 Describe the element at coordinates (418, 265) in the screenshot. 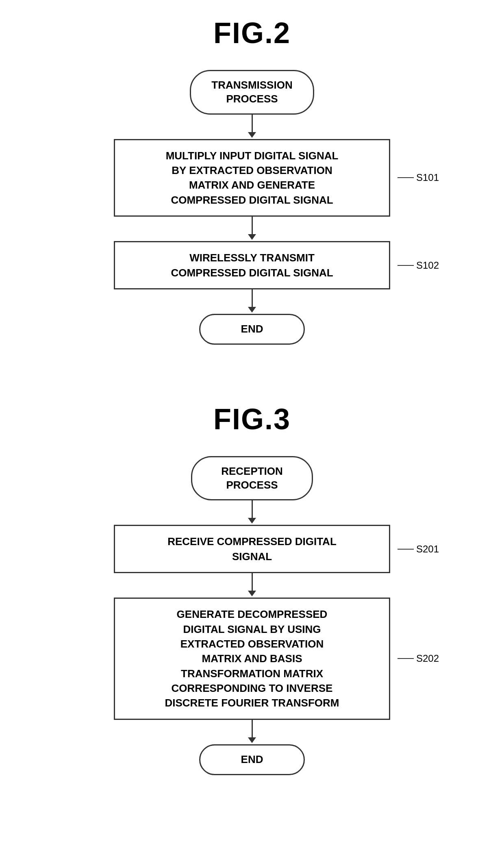

I see `fig2-step2-label: S102` at that location.